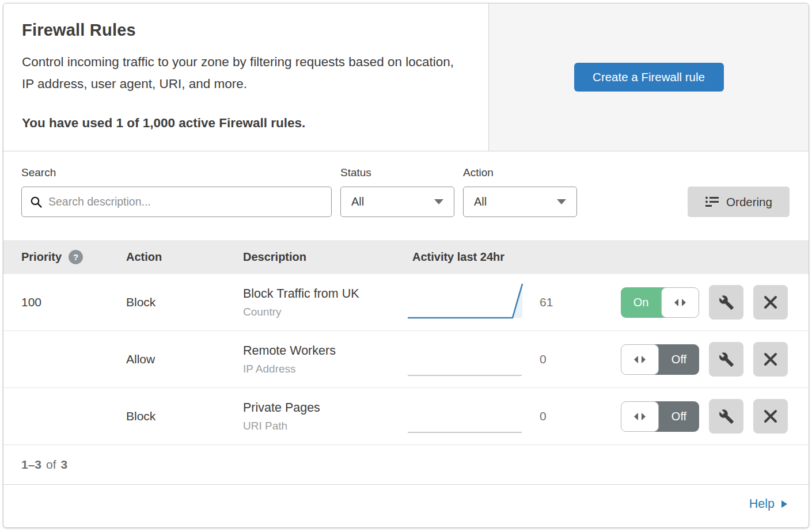 The image size is (812, 532). I want to click on column-action: Action, so click(184, 257).